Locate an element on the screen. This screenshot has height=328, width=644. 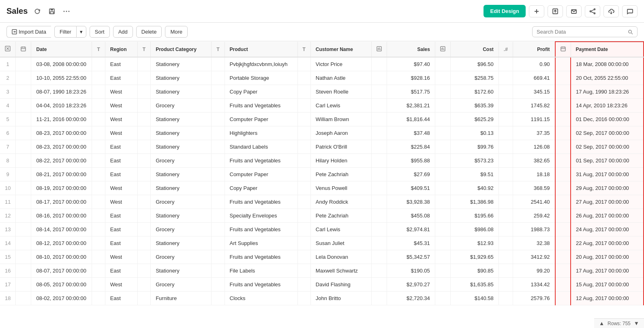
filter-button-group: Filter ▾ is located at coordinates (71, 32).